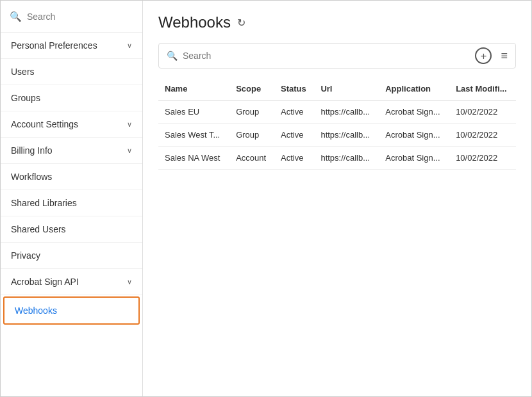 The image size is (532, 397). Describe the element at coordinates (72, 311) in the screenshot. I see `sidebar-item-webhooks: Webhooks` at that location.